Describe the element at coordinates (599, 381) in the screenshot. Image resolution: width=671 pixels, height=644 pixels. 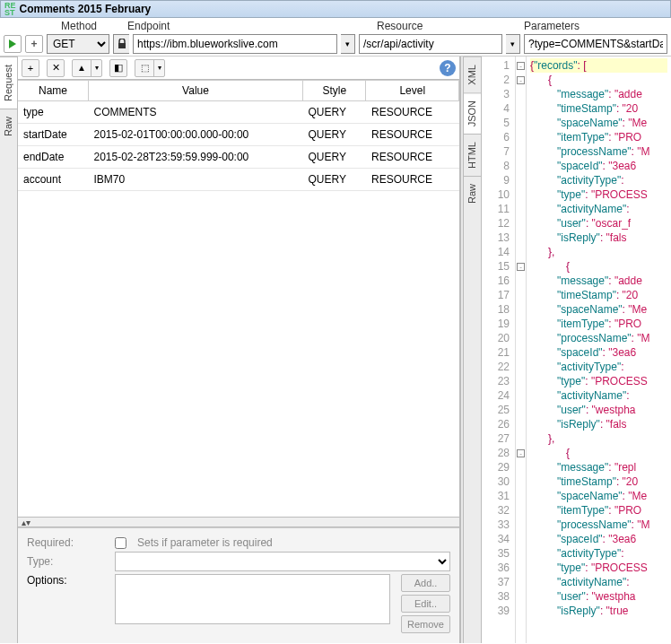
I see `code-line: "type": "PROCESS` at that location.